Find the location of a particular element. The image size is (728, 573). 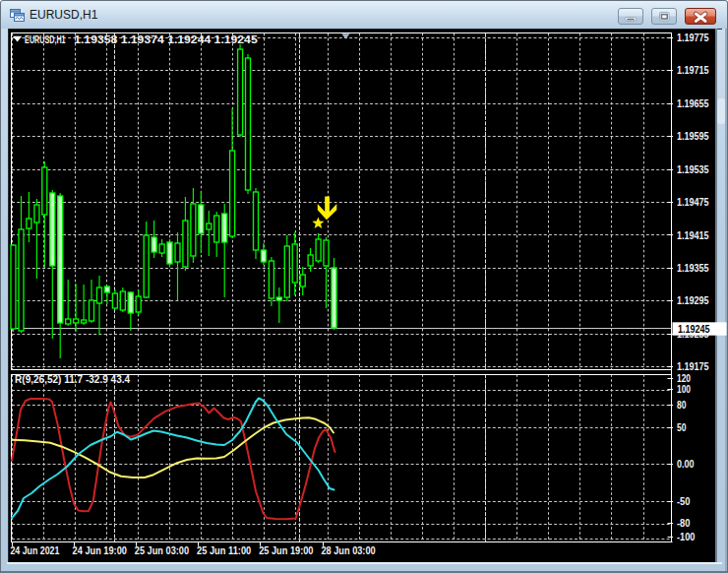

svg-text: 25 Jun 11:00 is located at coordinates (224, 550).